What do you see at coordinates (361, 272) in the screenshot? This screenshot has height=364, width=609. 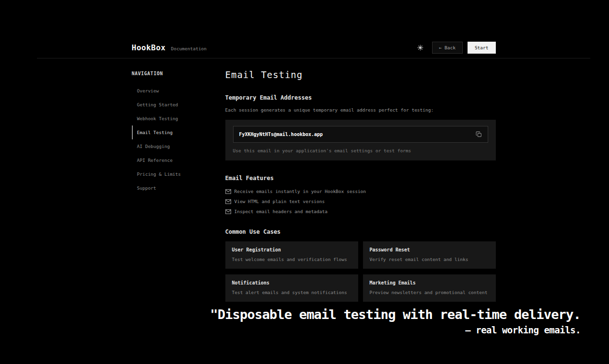 I see `use-case-grid: User Registration Test welcome emails an…` at bounding box center [361, 272].